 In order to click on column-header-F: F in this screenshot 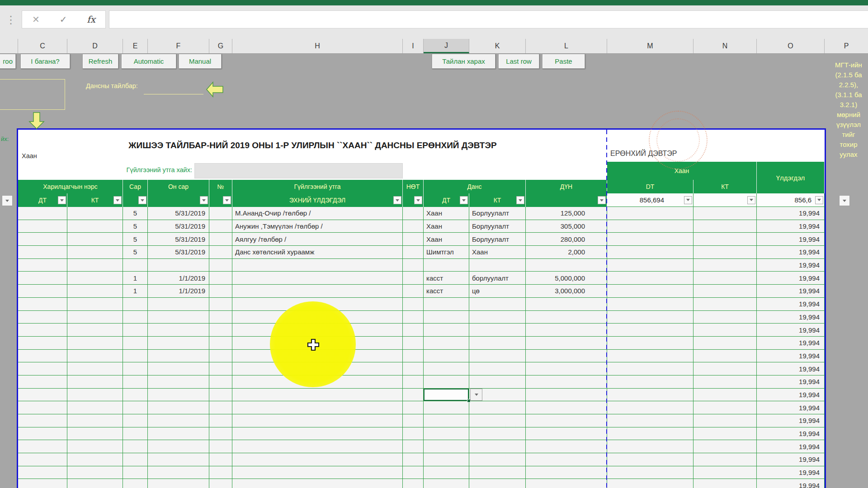, I will do `click(179, 46)`.